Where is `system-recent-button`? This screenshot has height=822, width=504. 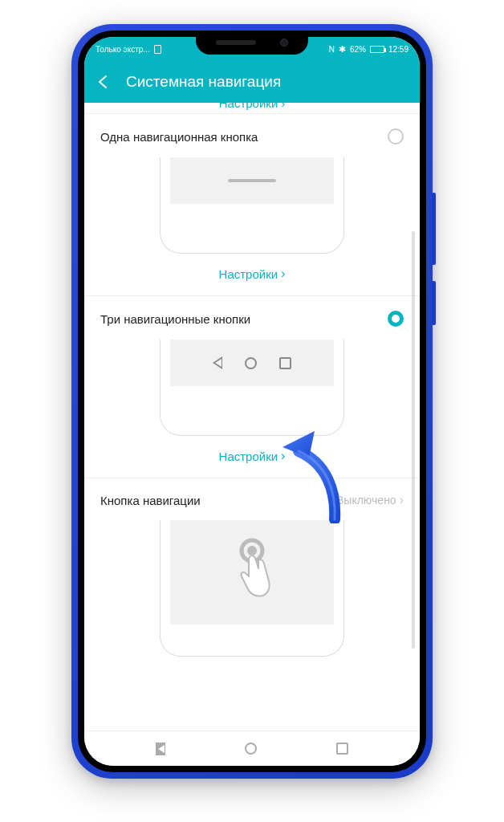 system-recent-button is located at coordinates (342, 748).